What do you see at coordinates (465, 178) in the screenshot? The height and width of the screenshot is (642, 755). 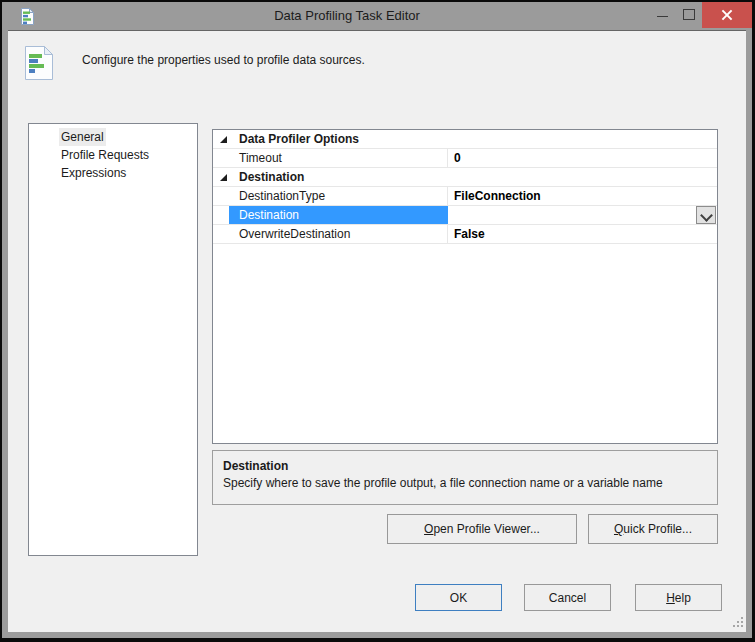 I see `category-row-destination: Destination` at bounding box center [465, 178].